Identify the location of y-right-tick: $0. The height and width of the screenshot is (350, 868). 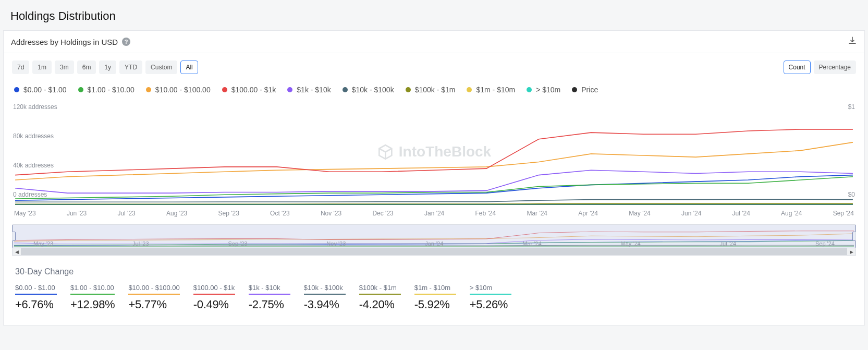
(852, 195).